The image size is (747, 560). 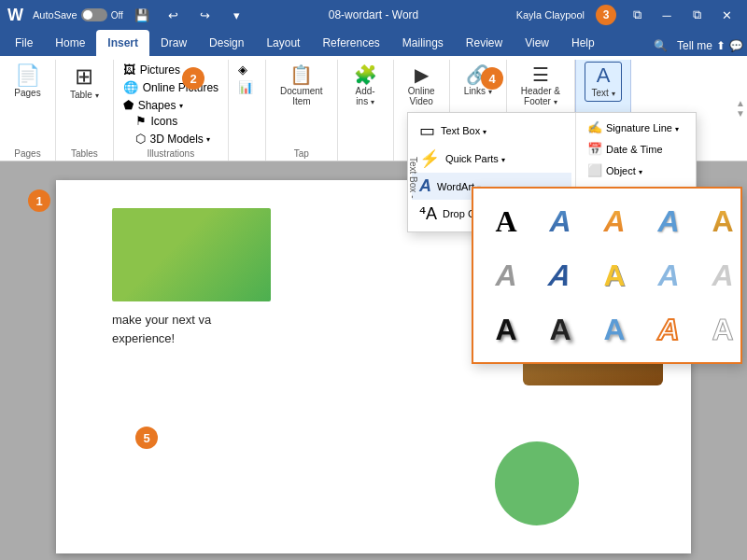 What do you see at coordinates (181, 88) in the screenshot?
I see `online-pictures-label: Online Pictures` at bounding box center [181, 88].